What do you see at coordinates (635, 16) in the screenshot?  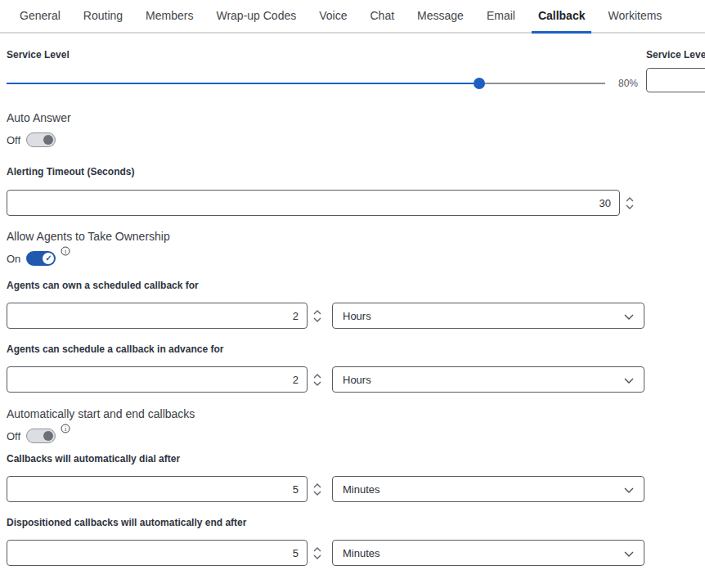 I see `tab-workitems: Workitems` at bounding box center [635, 16].